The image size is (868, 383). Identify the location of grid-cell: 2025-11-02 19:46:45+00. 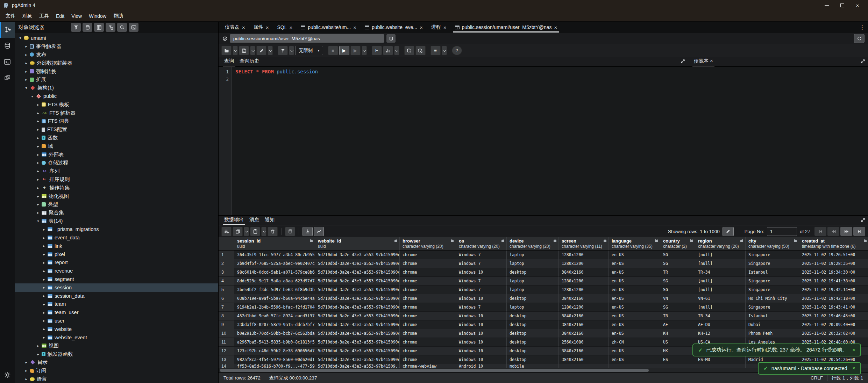
(834, 316).